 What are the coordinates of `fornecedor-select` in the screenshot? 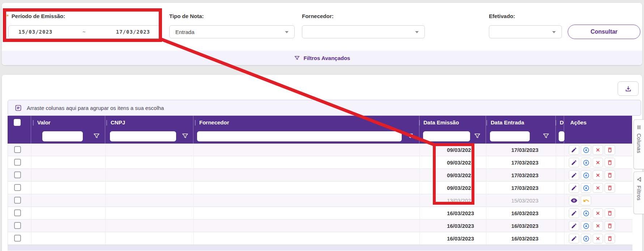 It's located at (363, 32).